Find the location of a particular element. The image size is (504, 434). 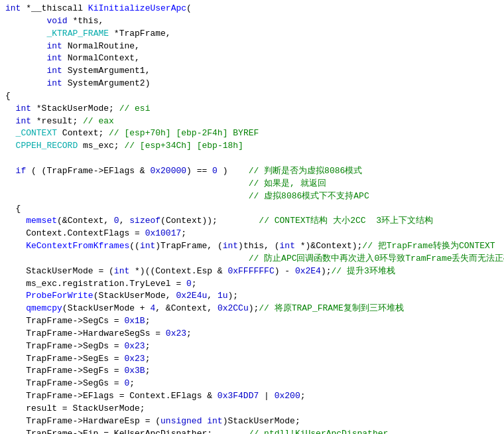

code-line-28: TrapFrame->SegDs = 0x23; is located at coordinates (252, 346).